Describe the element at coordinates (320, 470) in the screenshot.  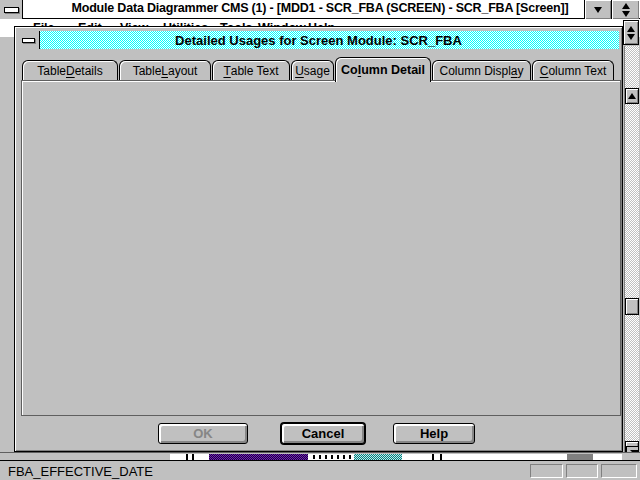
I see `status-bar: FBA_EFFECTIVE_DATE` at that location.